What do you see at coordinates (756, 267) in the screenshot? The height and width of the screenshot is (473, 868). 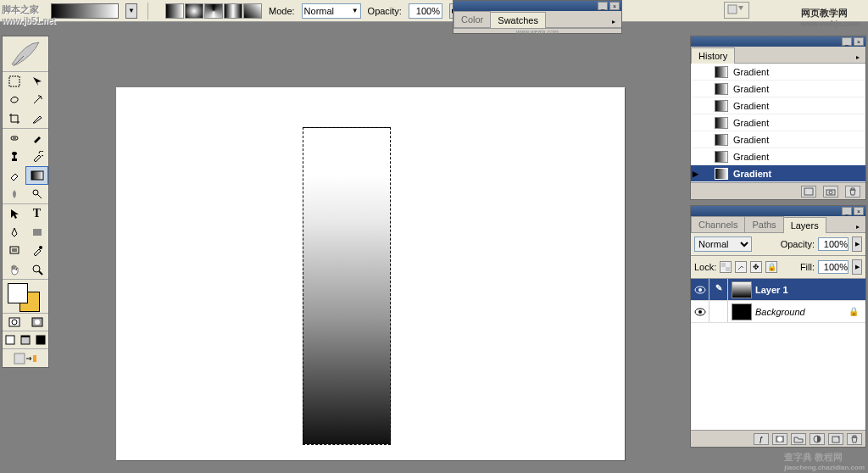 I see `lock-position-button: ✥` at bounding box center [756, 267].